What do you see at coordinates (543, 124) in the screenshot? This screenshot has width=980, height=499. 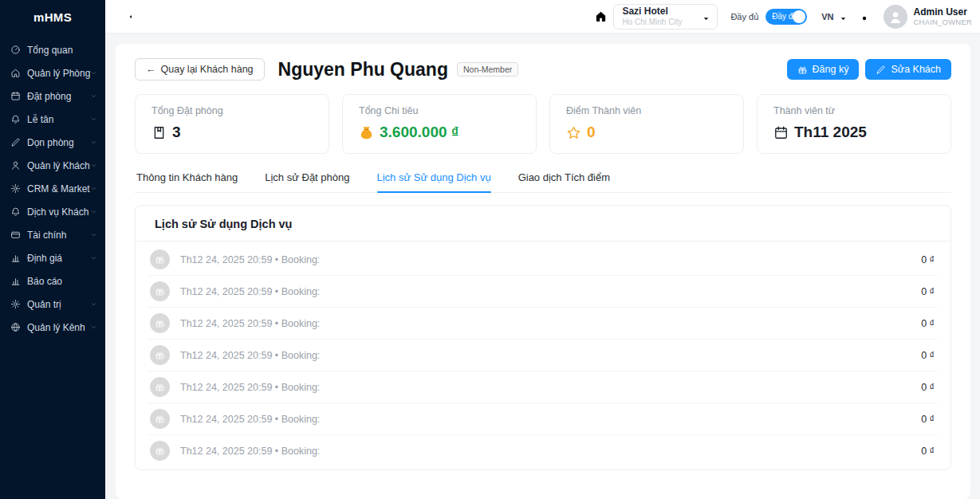 I see `stat-cards: Tổng Đặt phòng3Tổng Chi tiêu3.600.000 ₫Đ…` at bounding box center [543, 124].